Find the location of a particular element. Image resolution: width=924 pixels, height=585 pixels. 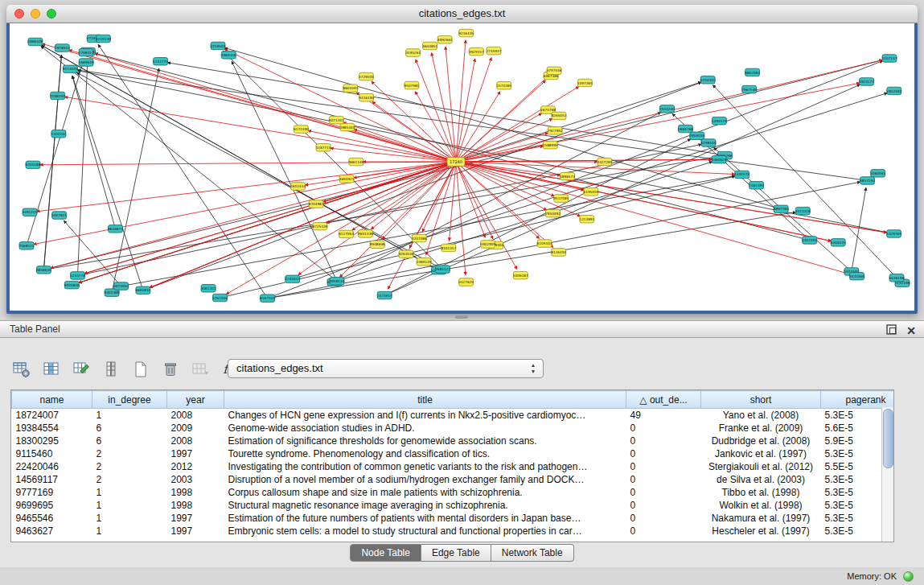

network-node: 9113035 is located at coordinates (71, 69).